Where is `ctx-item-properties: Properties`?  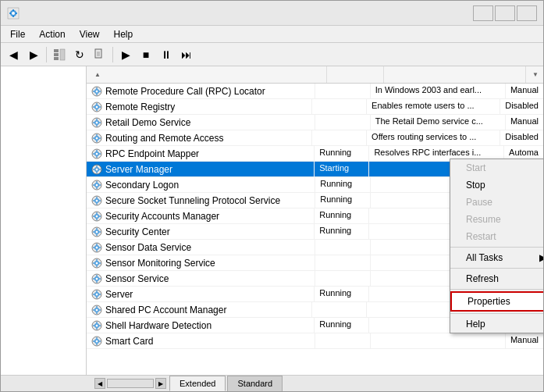
ctx-item-properties: Properties is located at coordinates (496, 301).